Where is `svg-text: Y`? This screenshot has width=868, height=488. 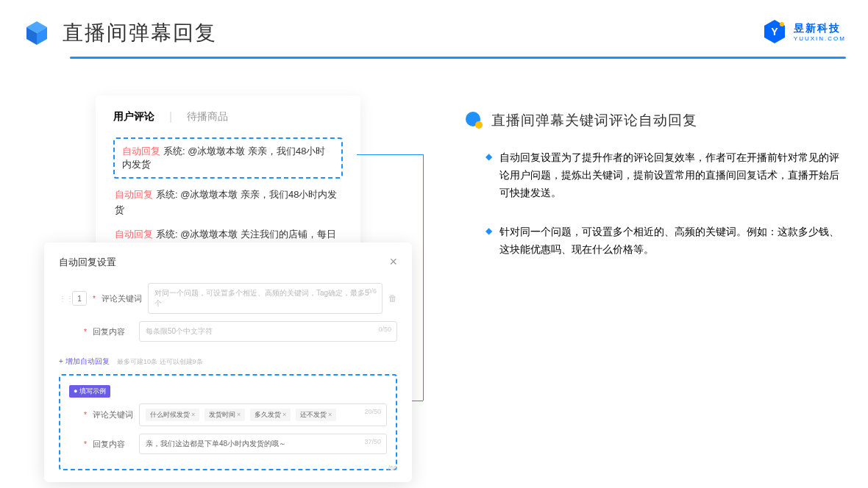 svg-text: Y is located at coordinates (775, 32).